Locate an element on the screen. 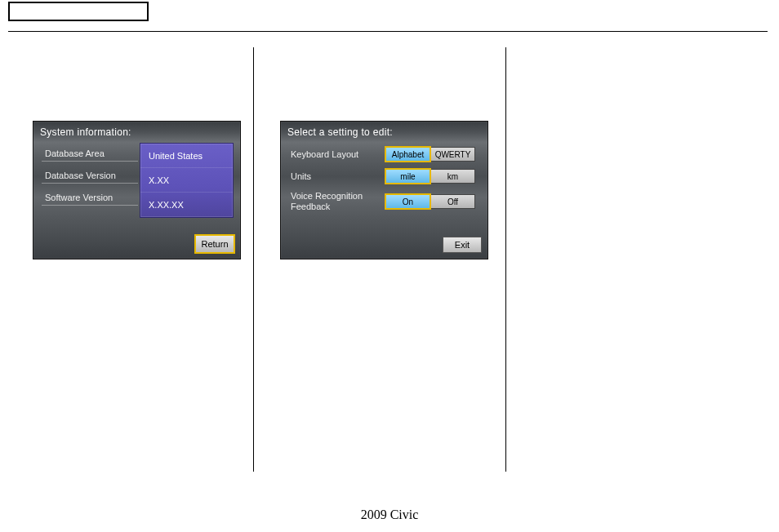 This screenshot has height=532, width=779. settings-title: Select a setting to edit: is located at coordinates (384, 131).